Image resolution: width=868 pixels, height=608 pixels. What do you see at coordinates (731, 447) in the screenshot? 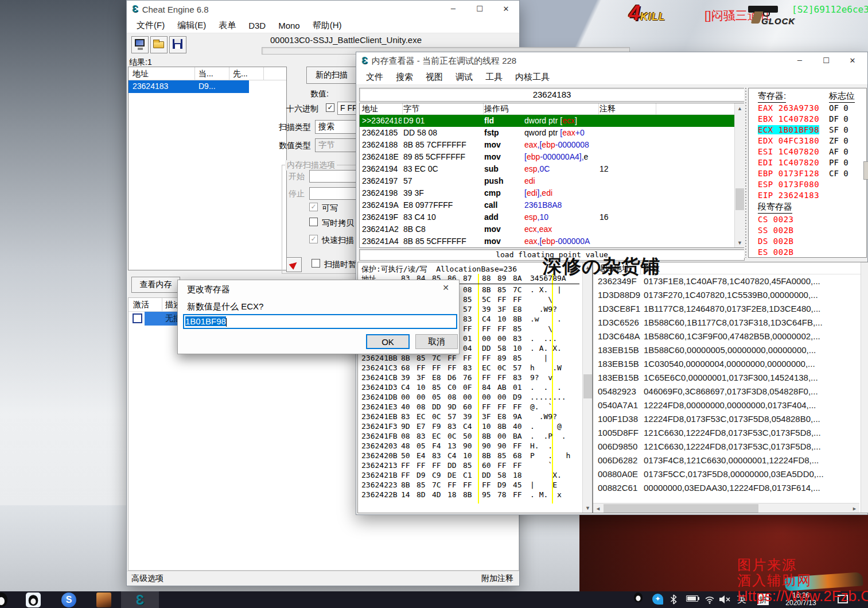
I see `stack-row: 006D9850121C6630,12224FD8,0173F53C,0173F…` at bounding box center [731, 447].